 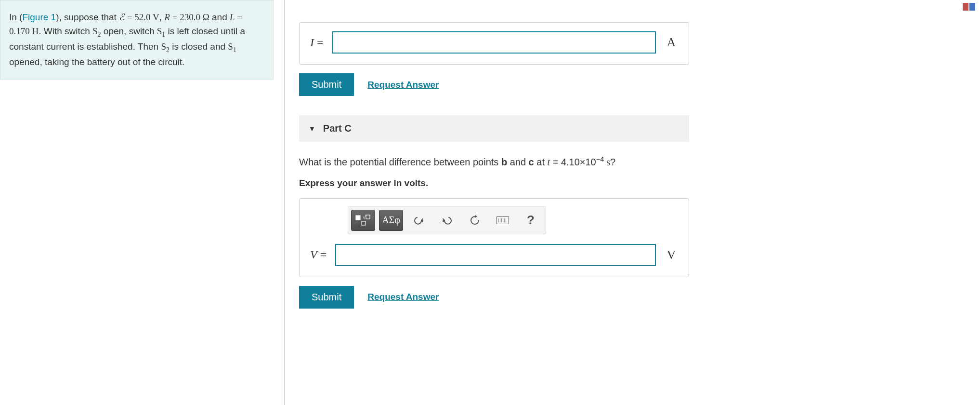 I want to click on reset-button, so click(x=475, y=220).